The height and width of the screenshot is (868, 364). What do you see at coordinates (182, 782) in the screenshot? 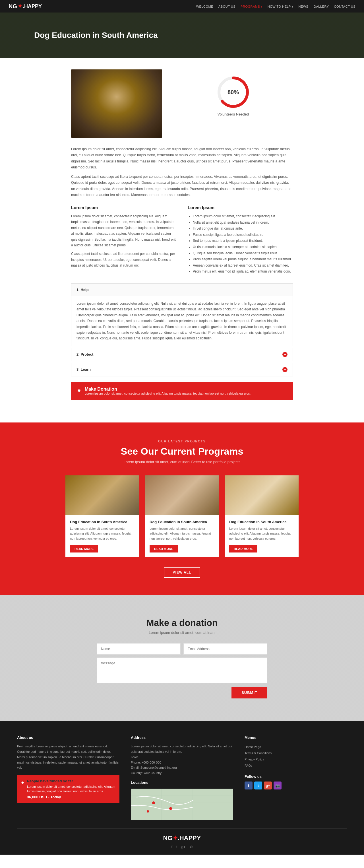
I see `footer-locations-title: Locations` at bounding box center [182, 782].